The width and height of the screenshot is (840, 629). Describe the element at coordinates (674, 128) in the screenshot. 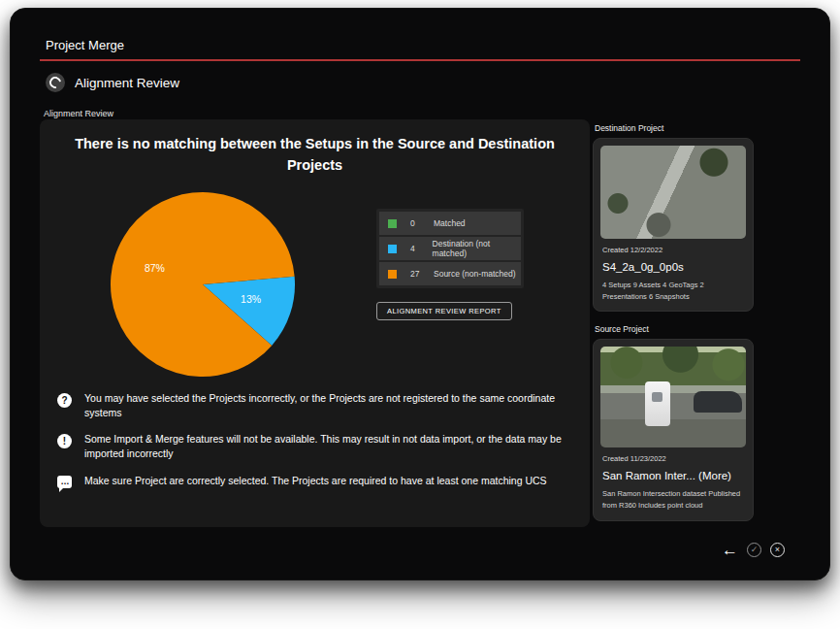

I see `destination-project-label: Destination Project` at that location.